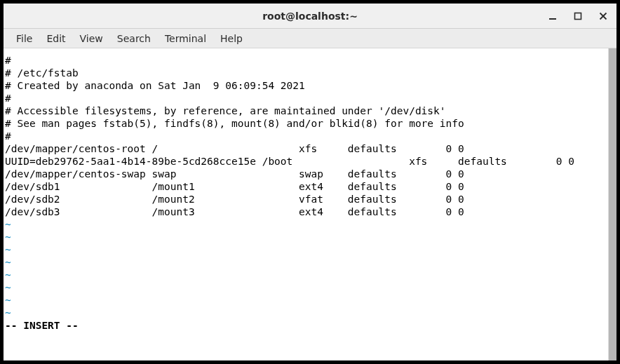 The height and width of the screenshot is (364, 620). What do you see at coordinates (613, 205) in the screenshot?
I see `scrollbar-thumb` at bounding box center [613, 205].